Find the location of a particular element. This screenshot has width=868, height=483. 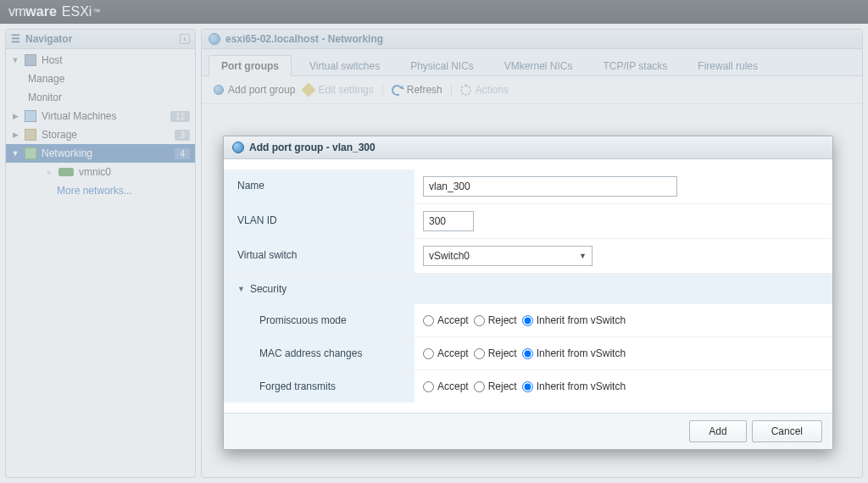

sidebar-item-host: ▼ Host is located at coordinates (100, 60).